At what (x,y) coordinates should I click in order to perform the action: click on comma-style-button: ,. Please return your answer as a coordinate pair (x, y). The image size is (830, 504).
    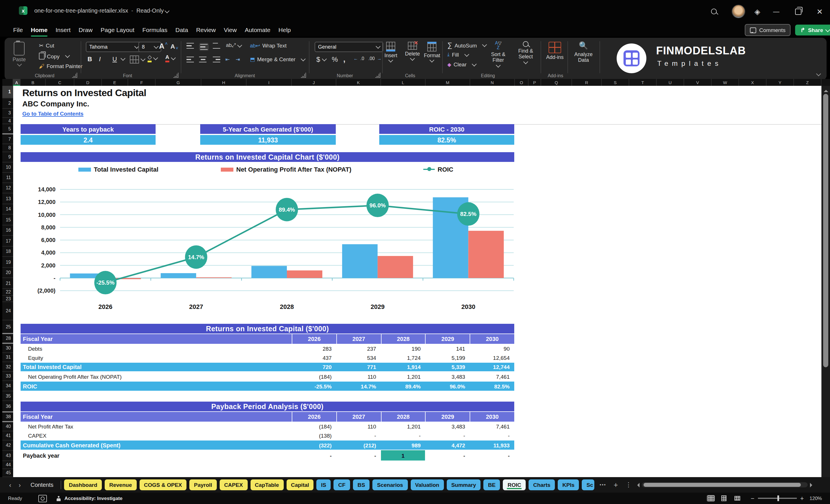
    Looking at the image, I should click on (344, 59).